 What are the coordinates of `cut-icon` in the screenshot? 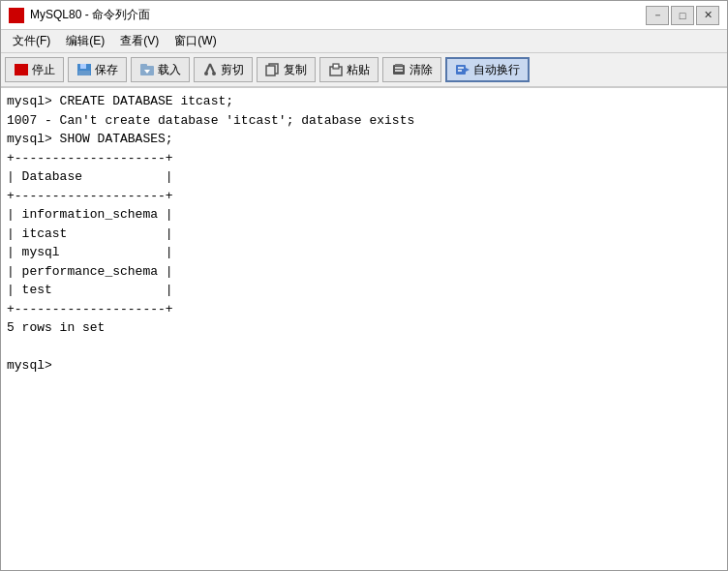 It's located at (210, 70).